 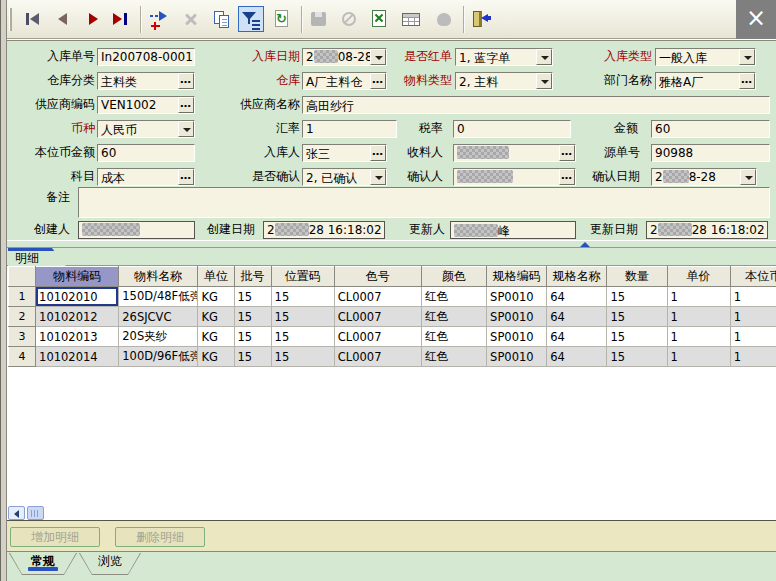 What do you see at coordinates (706, 57) in the screenshot?
I see `field-entry-type: 一般入库` at bounding box center [706, 57].